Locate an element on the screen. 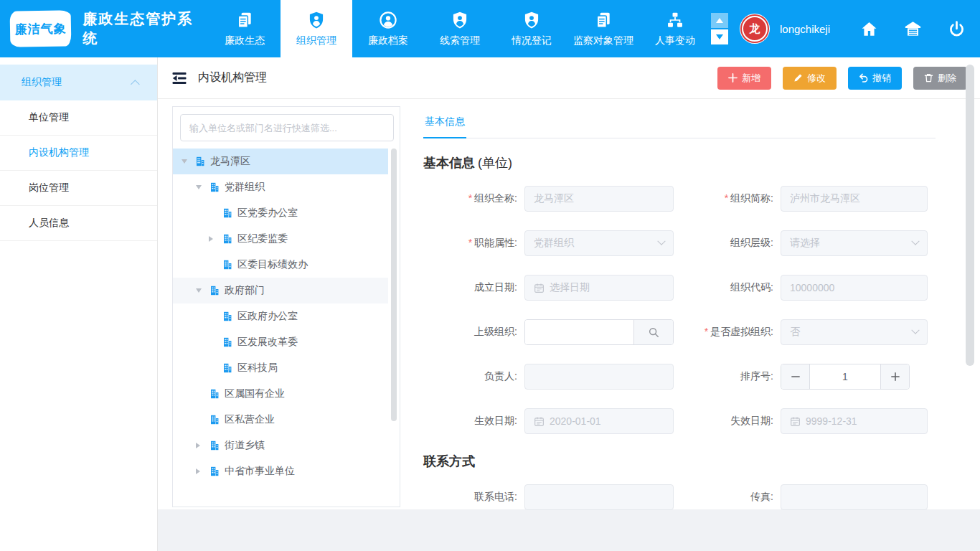  tree-node: 区发展改革委 is located at coordinates (281, 342).